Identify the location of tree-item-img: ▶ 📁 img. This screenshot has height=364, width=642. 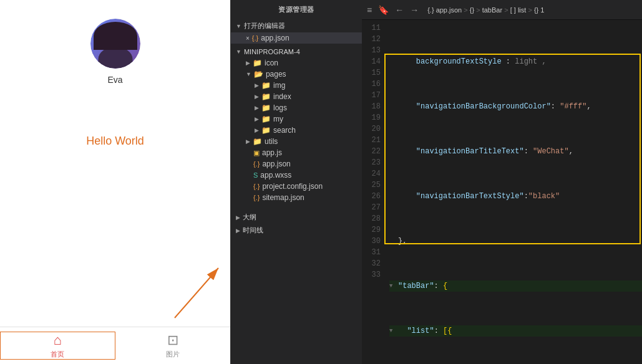
(296, 85).